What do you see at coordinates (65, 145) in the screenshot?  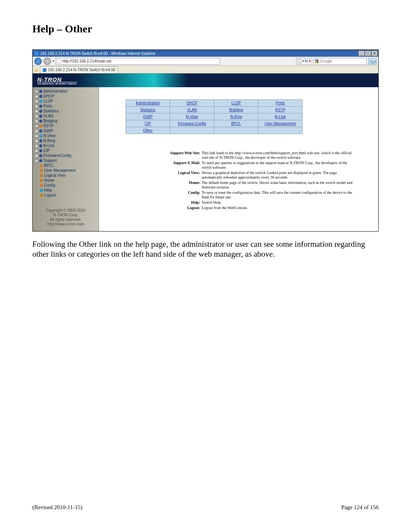 I see `sidebar-item-n-link: +N-Link` at bounding box center [65, 145].